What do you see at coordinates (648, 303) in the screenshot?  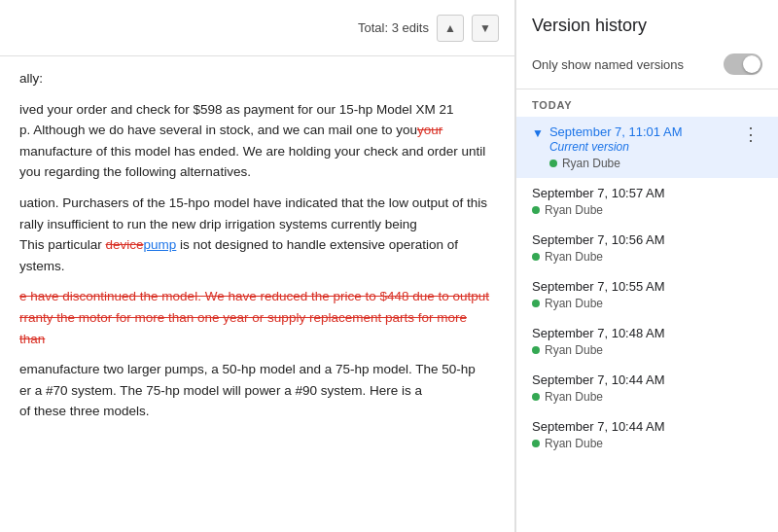 I see `version-user-row-4: Ryan Dube` at bounding box center [648, 303].